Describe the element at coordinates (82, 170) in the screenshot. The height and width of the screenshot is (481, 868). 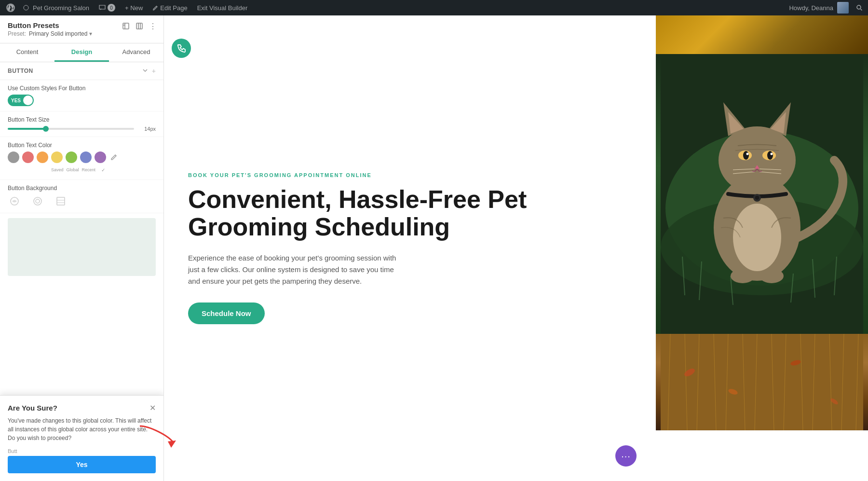
I see `swatch-labels: Saved Global Recent ✓` at that location.